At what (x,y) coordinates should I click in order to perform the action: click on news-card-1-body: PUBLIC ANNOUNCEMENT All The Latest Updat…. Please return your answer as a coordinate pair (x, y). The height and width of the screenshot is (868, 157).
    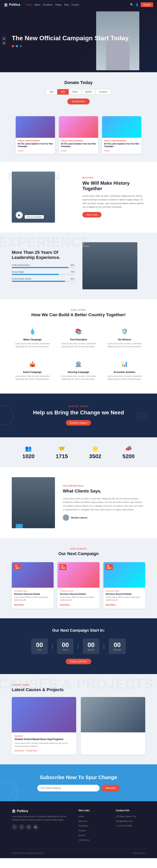
    Looking at the image, I should click on (35, 146).